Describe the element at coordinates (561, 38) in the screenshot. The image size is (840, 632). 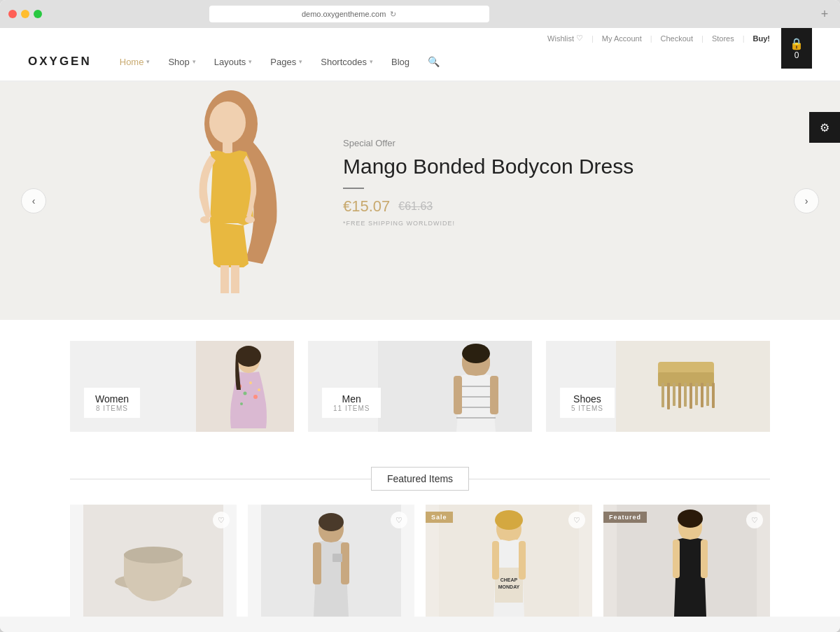
I see `wishlist-label: Wishlist` at that location.